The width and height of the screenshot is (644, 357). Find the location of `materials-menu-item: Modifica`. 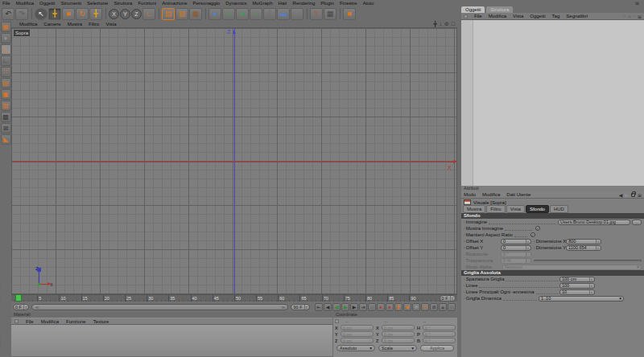

materials-menu-item: Modifica is located at coordinates (50, 322).